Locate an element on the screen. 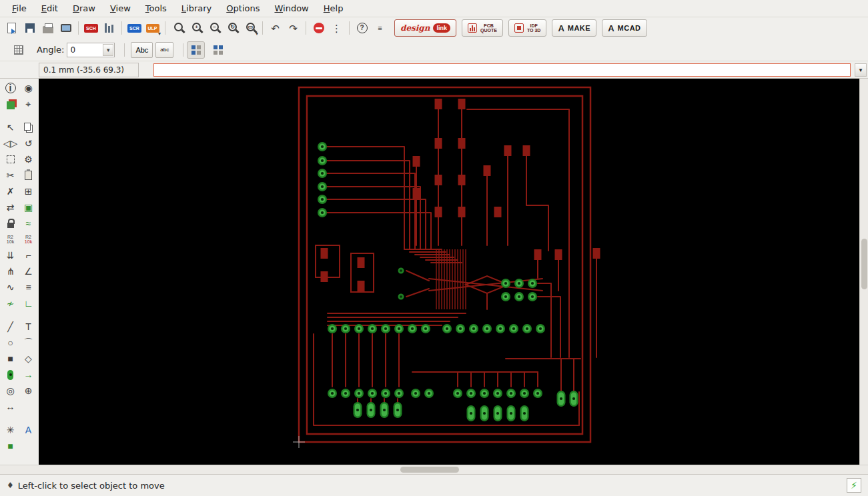 The width and height of the screenshot is (868, 496). split-tool-button: ⋔ is located at coordinates (11, 271).